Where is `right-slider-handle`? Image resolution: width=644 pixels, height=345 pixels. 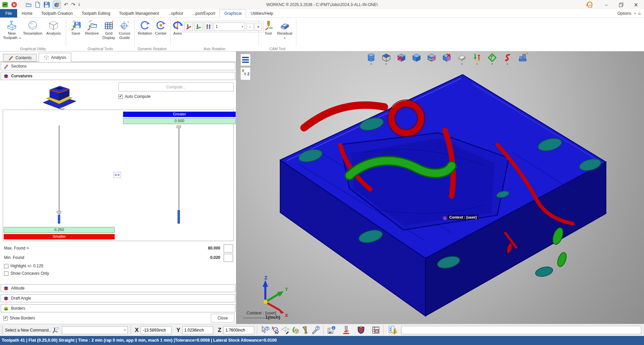 right-slider-handle is located at coordinates (179, 127).